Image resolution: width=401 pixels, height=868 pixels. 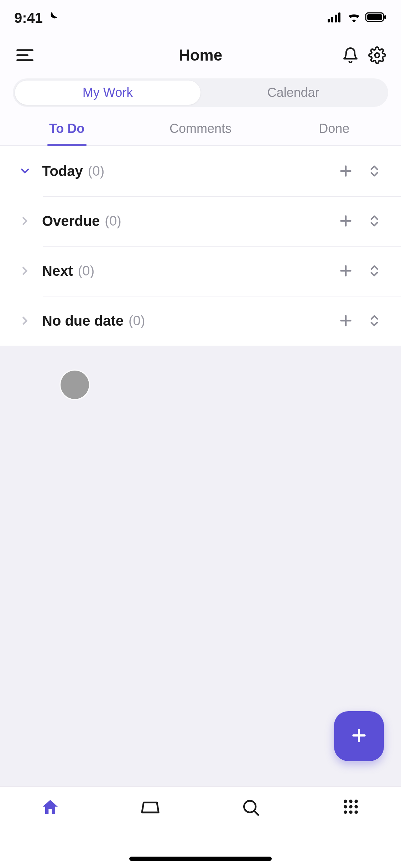 I want to click on tab-comments: Comments, so click(x=200, y=133).